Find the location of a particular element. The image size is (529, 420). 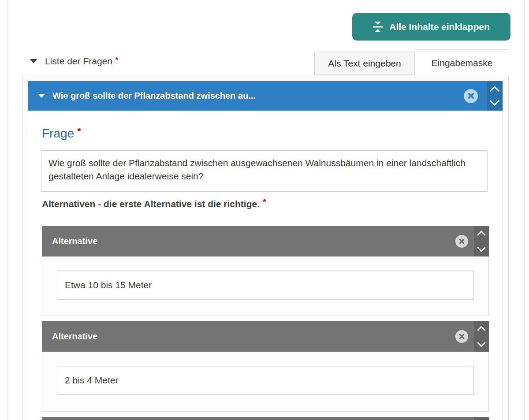

tab-eingabemaske: Eingabemaske is located at coordinates (462, 63).